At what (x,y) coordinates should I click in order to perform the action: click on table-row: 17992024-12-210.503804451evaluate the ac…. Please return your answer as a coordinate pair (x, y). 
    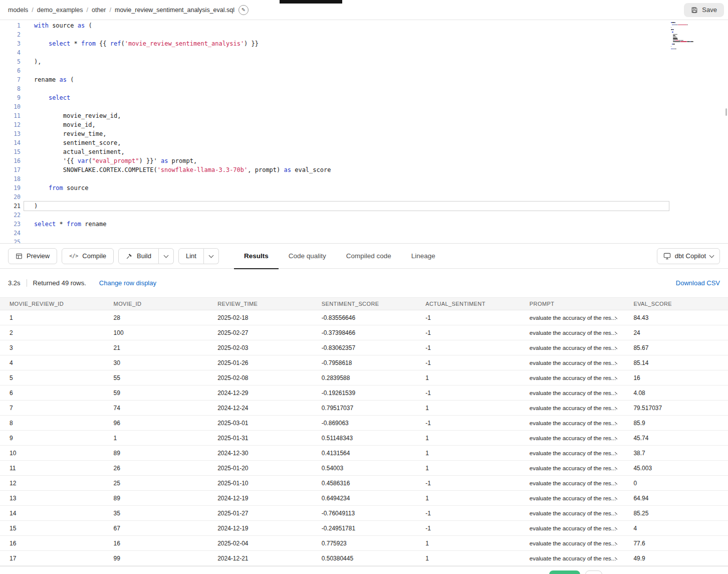
    Looking at the image, I should click on (364, 558).